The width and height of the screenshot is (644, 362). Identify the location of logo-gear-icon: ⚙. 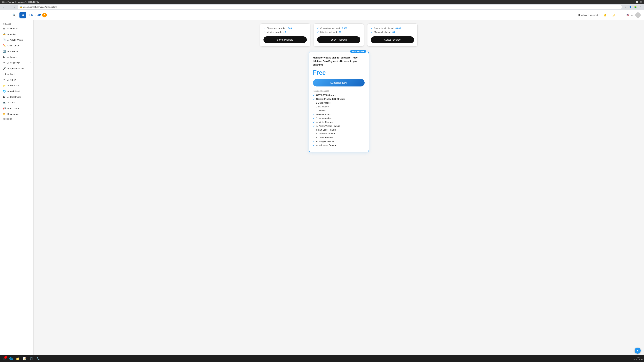
(44, 15).